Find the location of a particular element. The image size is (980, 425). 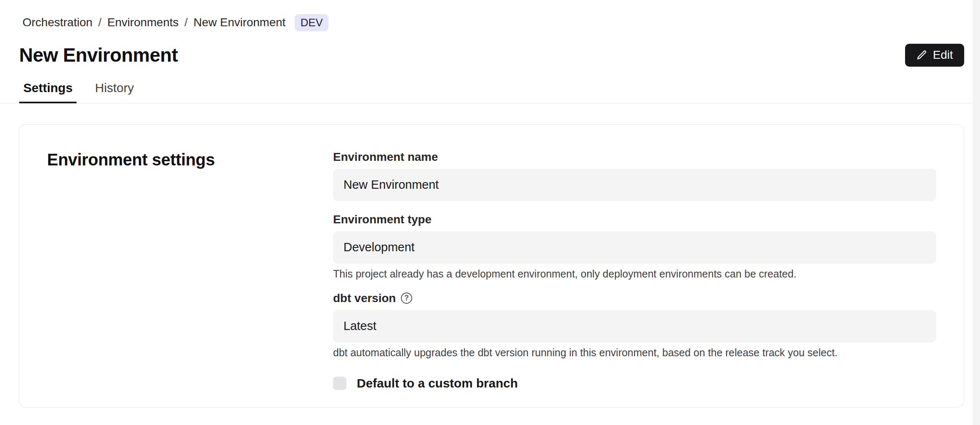

section-title: Environment settings is located at coordinates (190, 160).